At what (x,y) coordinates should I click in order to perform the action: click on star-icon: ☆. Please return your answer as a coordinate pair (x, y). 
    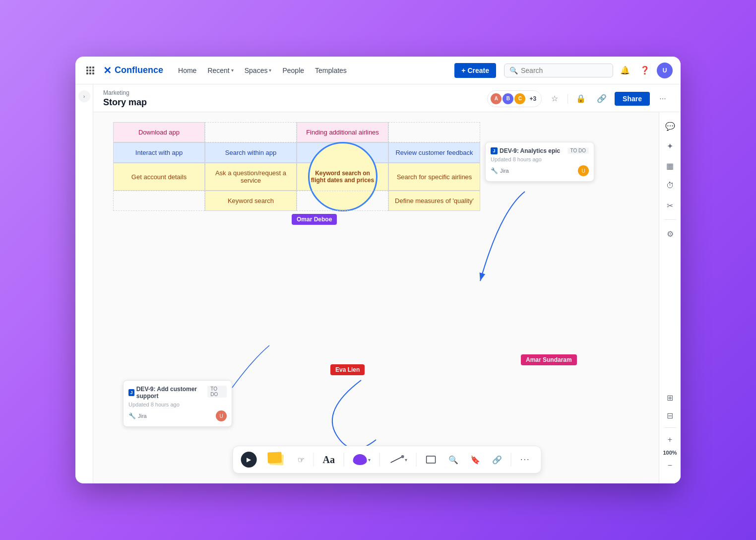
    Looking at the image, I should click on (555, 99).